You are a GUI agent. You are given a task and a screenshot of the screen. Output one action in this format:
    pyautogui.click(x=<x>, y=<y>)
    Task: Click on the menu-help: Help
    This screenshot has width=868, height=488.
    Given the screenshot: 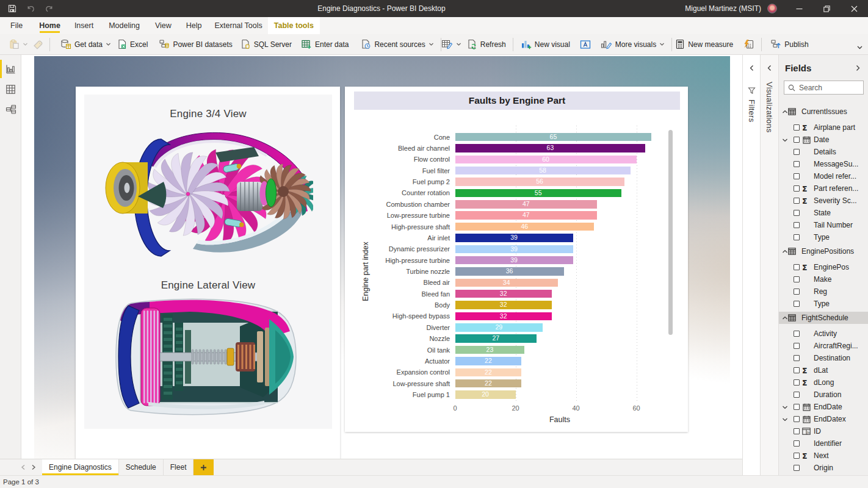 What is the action you would take?
    pyautogui.click(x=194, y=26)
    